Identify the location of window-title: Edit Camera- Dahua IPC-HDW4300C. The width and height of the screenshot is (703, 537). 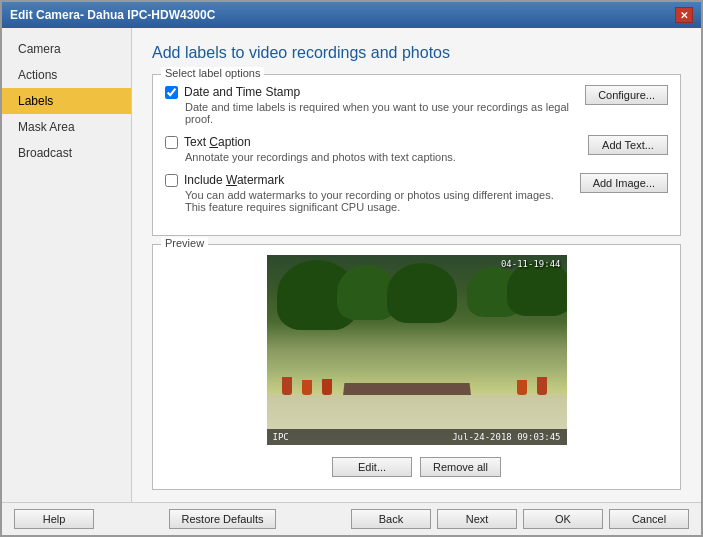
(112, 15).